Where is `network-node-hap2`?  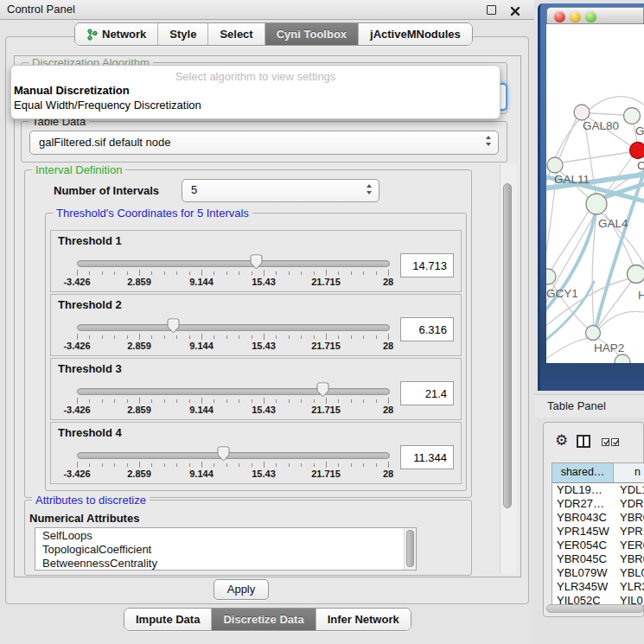
network-node-hap2 is located at coordinates (593, 334).